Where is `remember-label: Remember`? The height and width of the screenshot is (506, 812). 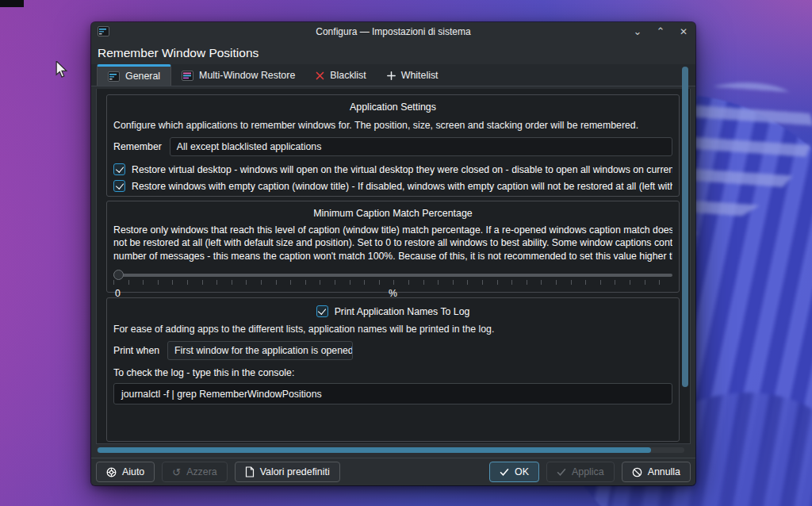
remember-label: Remember is located at coordinates (138, 147).